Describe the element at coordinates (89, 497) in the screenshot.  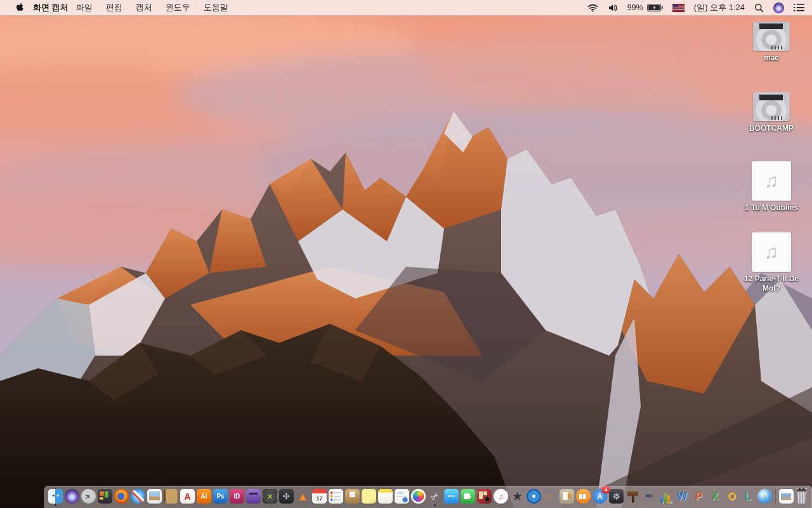
I see `dock-launchpad: ✈` at that location.